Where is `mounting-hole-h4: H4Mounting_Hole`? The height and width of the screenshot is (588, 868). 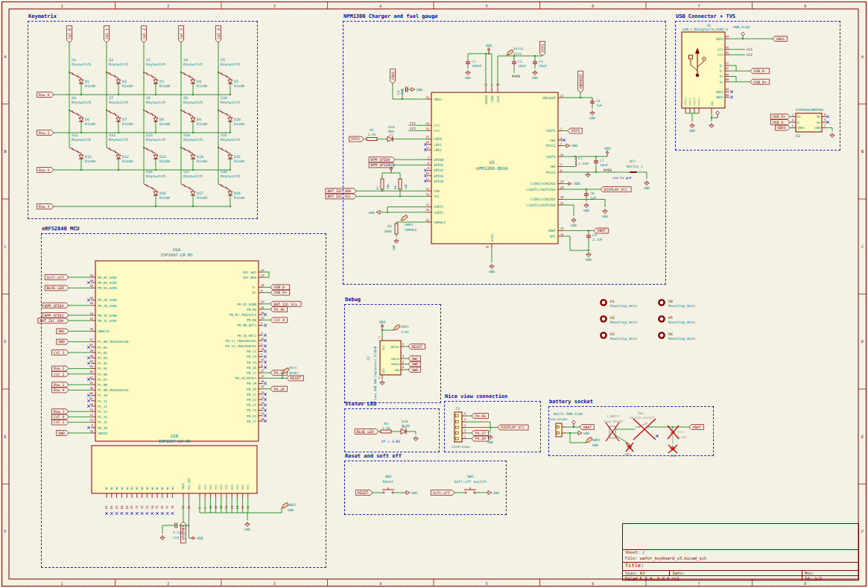 mounting-hole-h4: H4Mounting_Hole is located at coordinates (677, 304).